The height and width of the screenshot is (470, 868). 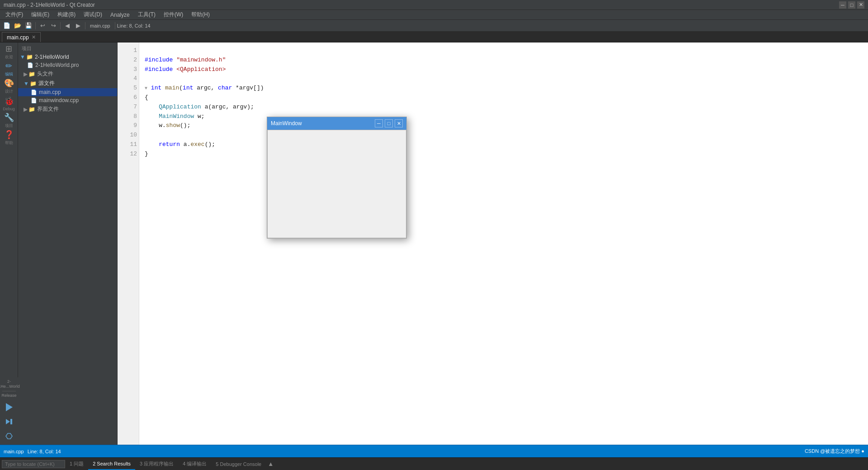 What do you see at coordinates (861, 5) in the screenshot?
I see `close-button: ✕` at bounding box center [861, 5].